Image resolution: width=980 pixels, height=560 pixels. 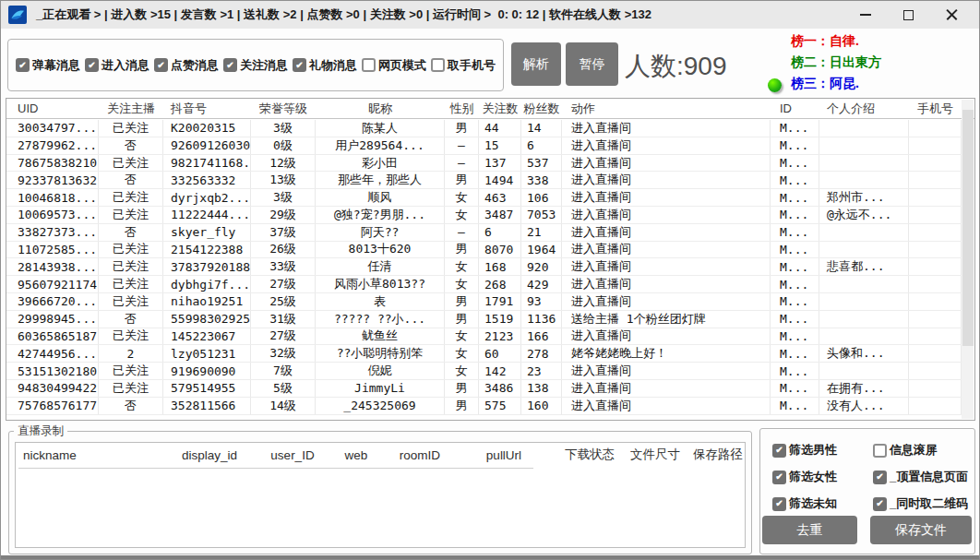 What do you see at coordinates (461, 109) in the screenshot?
I see `column-header-gender: 性别` at bounding box center [461, 109].